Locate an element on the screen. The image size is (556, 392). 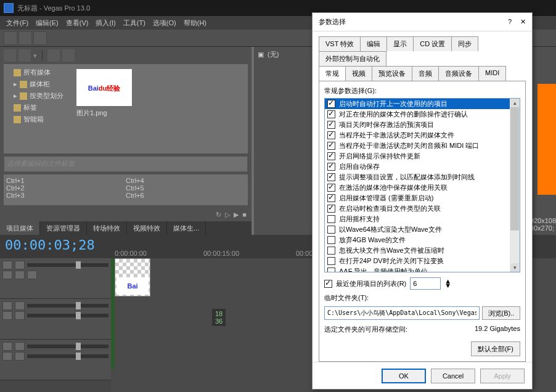
recent-projects-input is located at coordinates (425, 284).